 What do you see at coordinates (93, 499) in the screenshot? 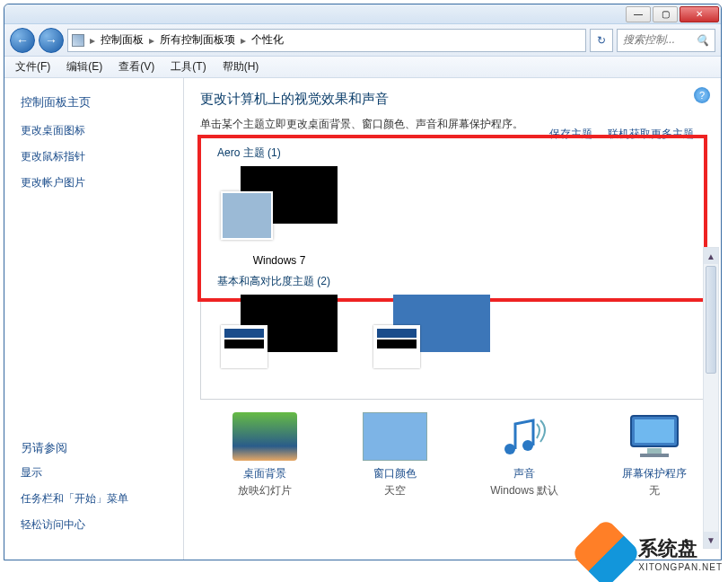
I see `see-also-taskbar: 任务栏和「开始」菜单` at bounding box center [93, 499].